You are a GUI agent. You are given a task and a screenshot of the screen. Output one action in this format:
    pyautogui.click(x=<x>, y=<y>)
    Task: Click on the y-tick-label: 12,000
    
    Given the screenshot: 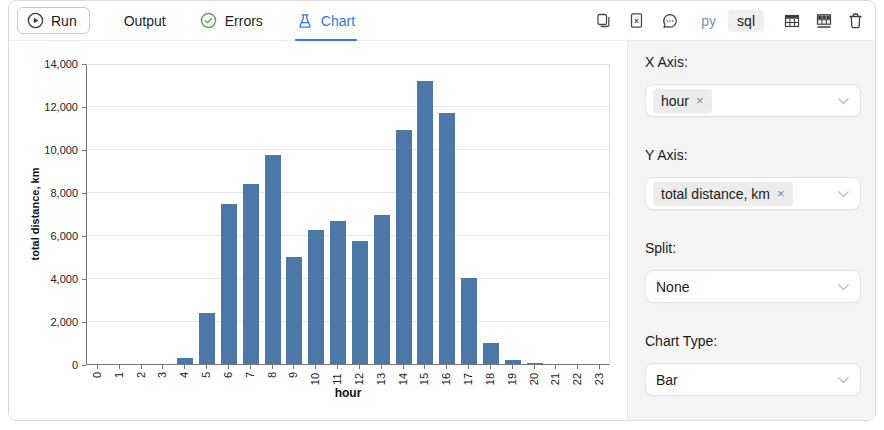 What is the action you would take?
    pyautogui.click(x=44, y=107)
    